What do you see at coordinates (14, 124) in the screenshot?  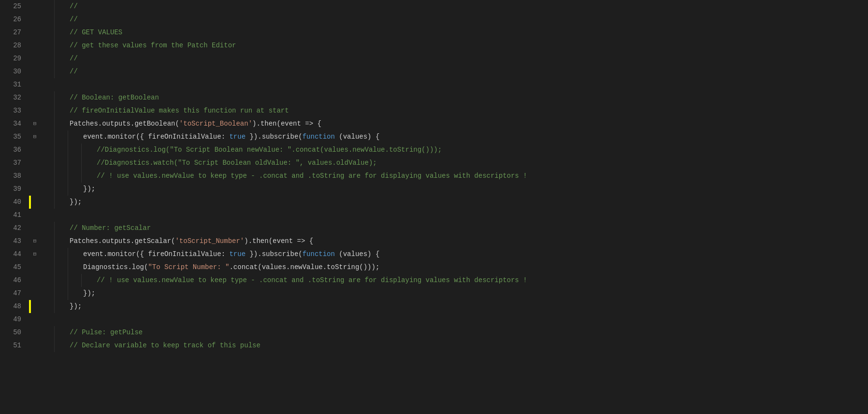 I see `line-number: 34` at bounding box center [14, 124].